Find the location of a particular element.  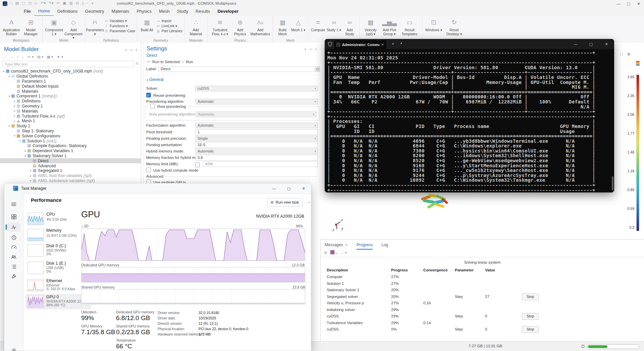

tree-item-component-1: Component 1(comp1) is located at coordinates (70, 96).